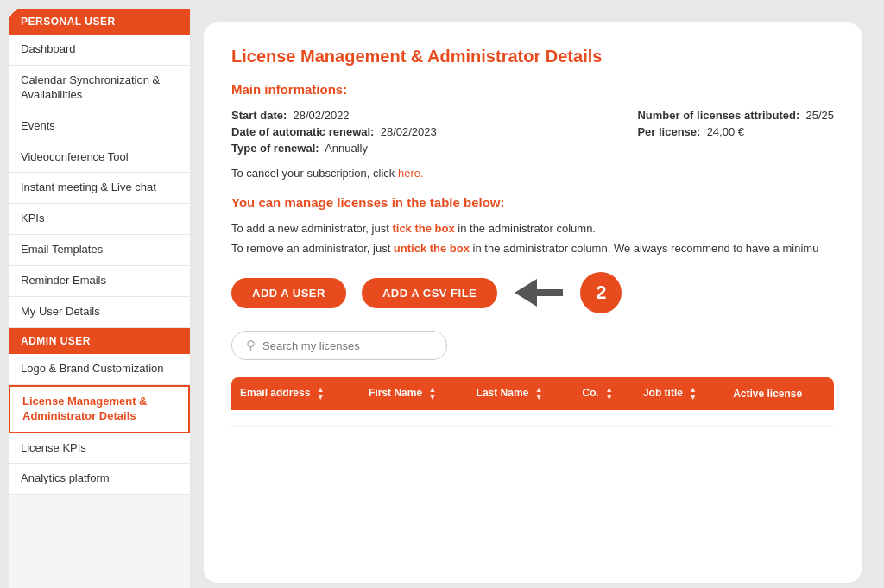  Describe the element at coordinates (295, 418) in the screenshot. I see `cell-email` at that location.